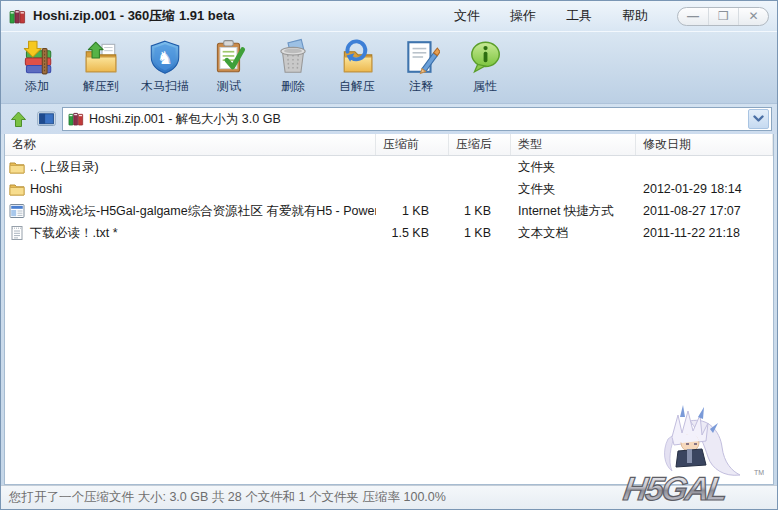 This screenshot has width=778, height=510. Describe the element at coordinates (389, 497) in the screenshot. I see `status-bar: 您打开了一个压缩文件 大小: 3.0 GB 共 28 个文件和 1 个文件夹 压…` at that location.